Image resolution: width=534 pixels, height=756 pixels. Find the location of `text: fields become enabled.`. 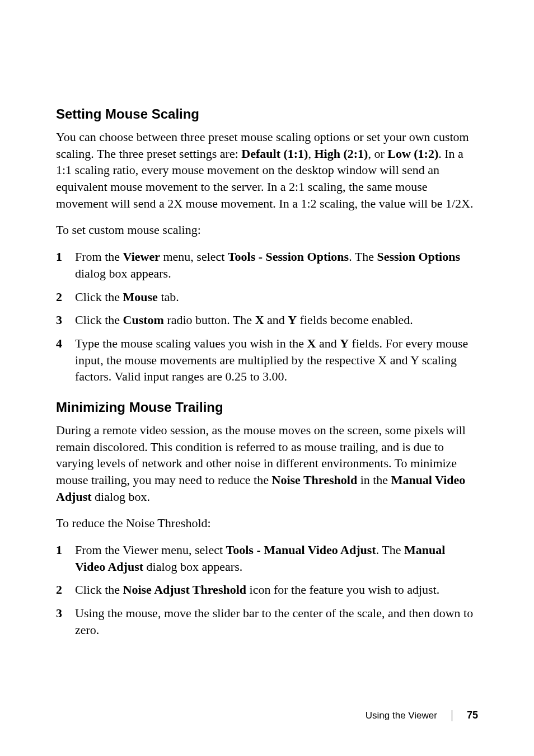

text: fields become enabled. is located at coordinates (355, 320).